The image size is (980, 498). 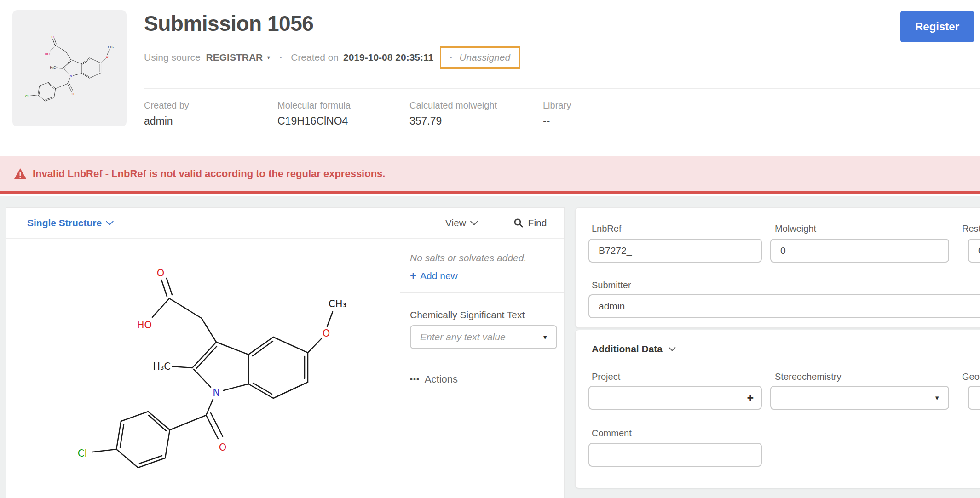 What do you see at coordinates (974, 251) in the screenshot?
I see `restriction-input` at bounding box center [974, 251].